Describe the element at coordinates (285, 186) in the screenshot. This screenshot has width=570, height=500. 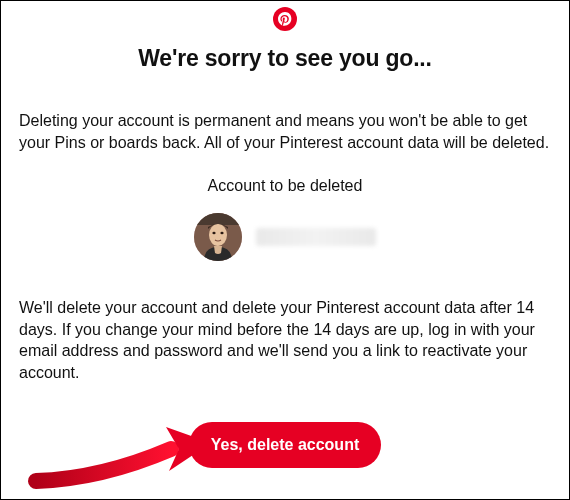
I see `account-section-label: Account to be deleted` at that location.